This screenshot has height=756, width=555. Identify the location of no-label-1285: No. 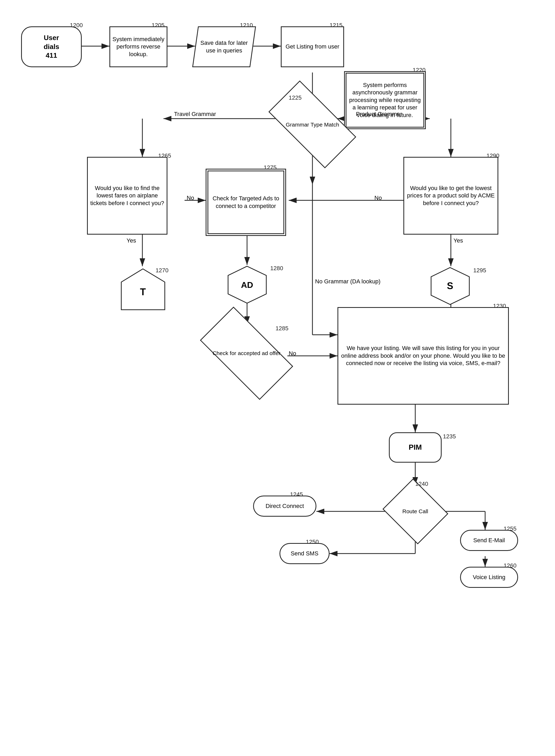
(292, 353).